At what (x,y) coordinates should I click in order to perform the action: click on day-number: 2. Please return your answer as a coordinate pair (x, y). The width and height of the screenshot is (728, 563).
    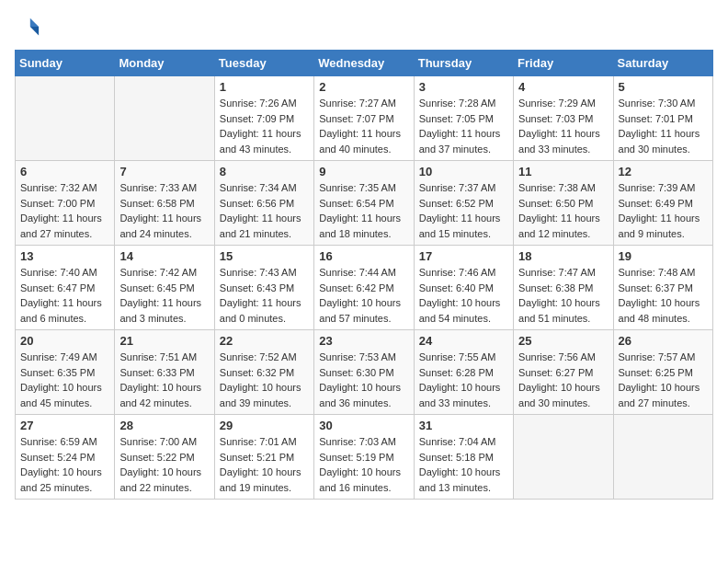
    Looking at the image, I should click on (364, 86).